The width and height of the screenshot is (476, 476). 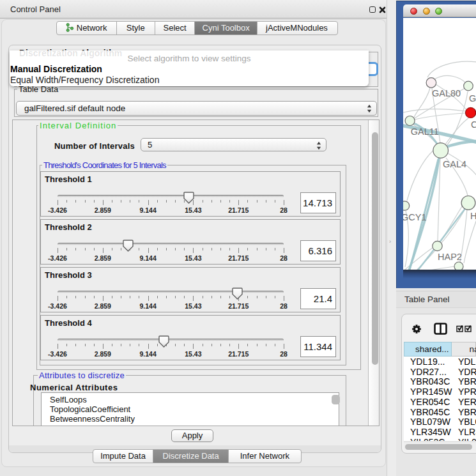 What do you see at coordinates (425, 132) in the screenshot?
I see `svg-text: GAL11` at bounding box center [425, 132].